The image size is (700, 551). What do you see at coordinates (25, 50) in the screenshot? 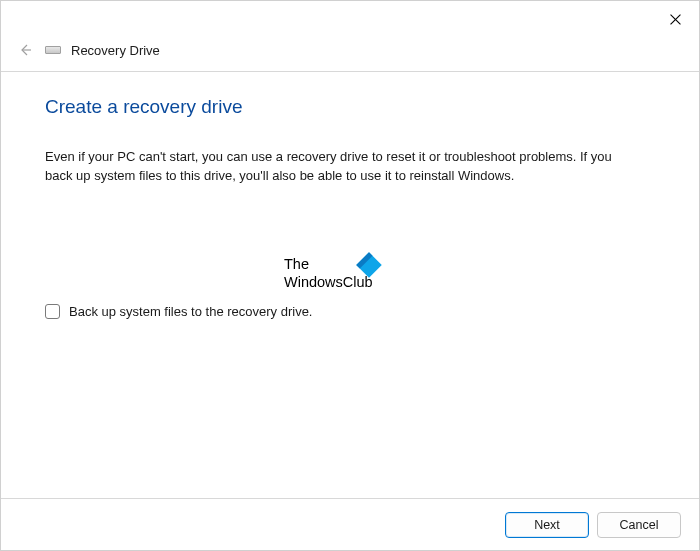
I see `back-arrow-icon` at bounding box center [25, 50].